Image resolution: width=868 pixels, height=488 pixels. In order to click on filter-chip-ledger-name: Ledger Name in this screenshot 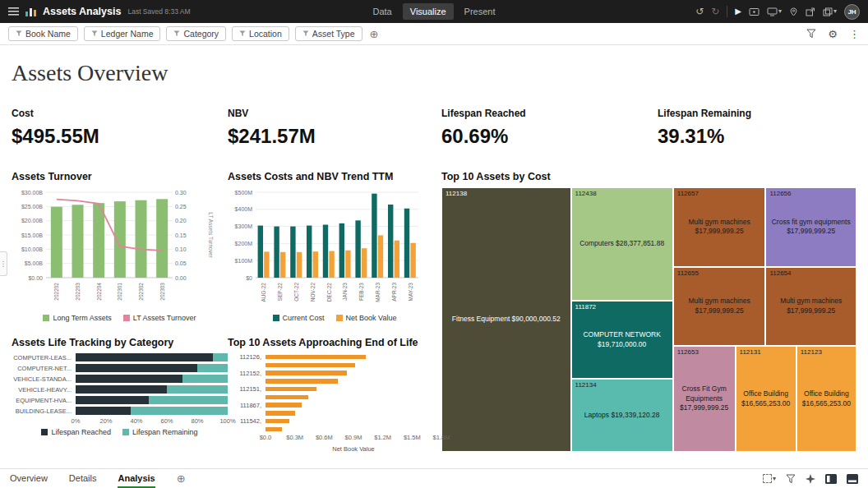, I will do `click(122, 34)`.